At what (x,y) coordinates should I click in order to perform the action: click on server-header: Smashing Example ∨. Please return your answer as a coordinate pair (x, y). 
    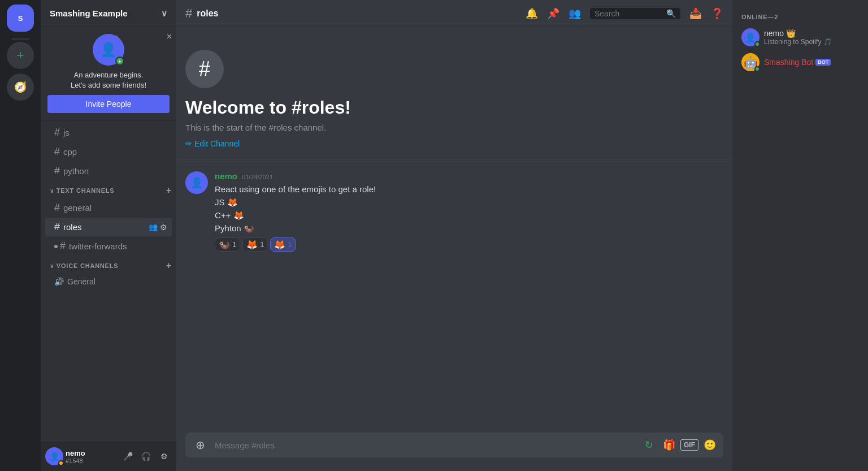
    Looking at the image, I should click on (108, 14).